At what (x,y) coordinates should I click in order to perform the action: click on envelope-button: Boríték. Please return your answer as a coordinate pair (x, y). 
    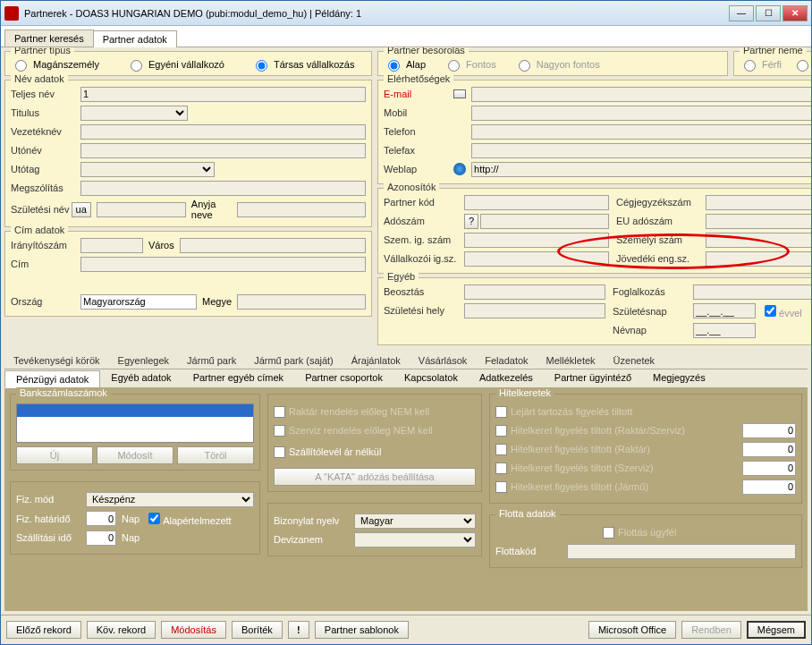
    Looking at the image, I should click on (258, 630).